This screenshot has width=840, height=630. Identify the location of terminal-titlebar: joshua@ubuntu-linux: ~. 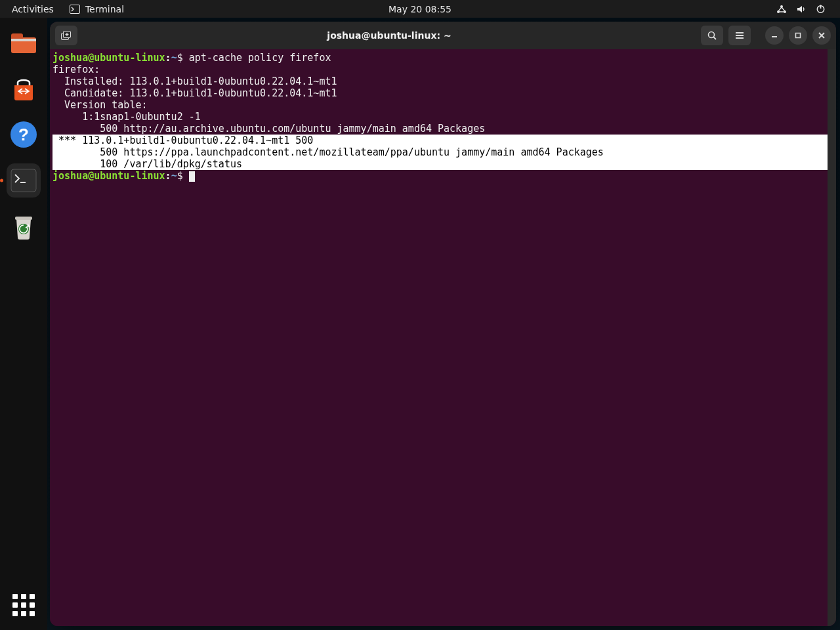
(443, 35).